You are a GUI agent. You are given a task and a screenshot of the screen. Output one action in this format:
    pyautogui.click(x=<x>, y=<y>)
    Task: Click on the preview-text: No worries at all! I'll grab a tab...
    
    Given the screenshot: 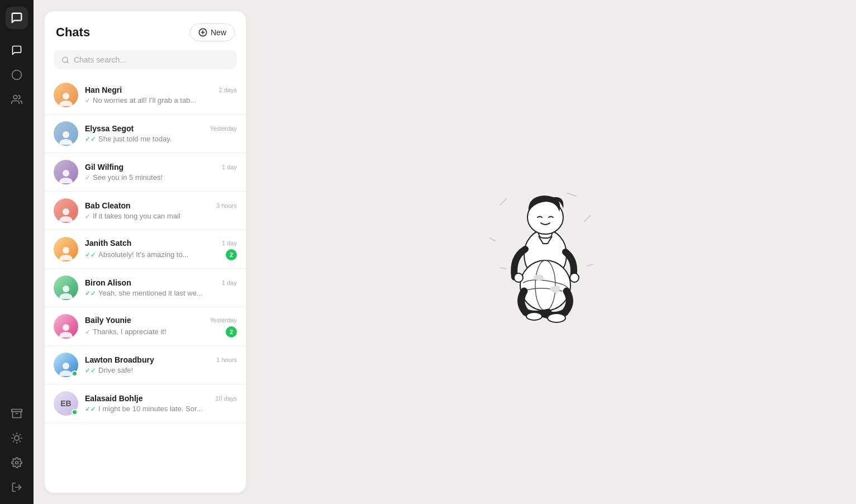 What is the action you would take?
    pyautogui.click(x=144, y=101)
    